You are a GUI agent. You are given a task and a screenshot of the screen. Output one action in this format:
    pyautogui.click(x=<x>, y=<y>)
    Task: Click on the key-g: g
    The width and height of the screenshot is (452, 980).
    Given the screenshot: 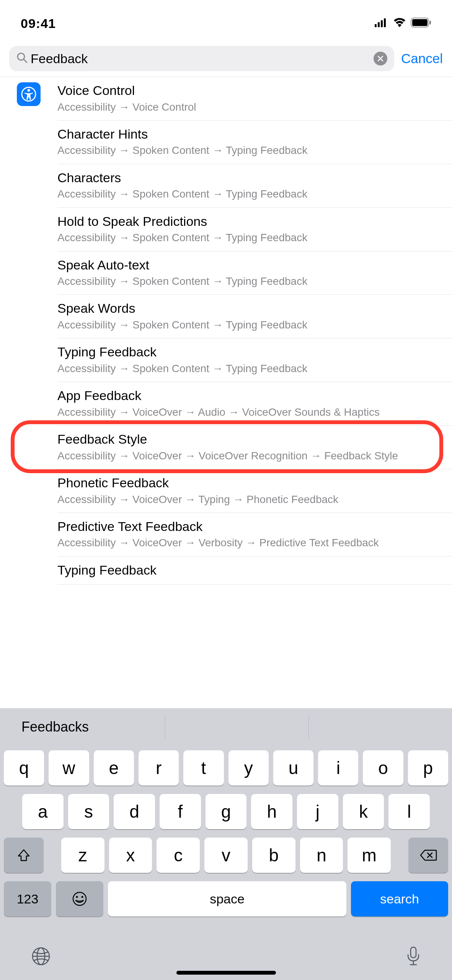 What is the action you would take?
    pyautogui.click(x=226, y=812)
    